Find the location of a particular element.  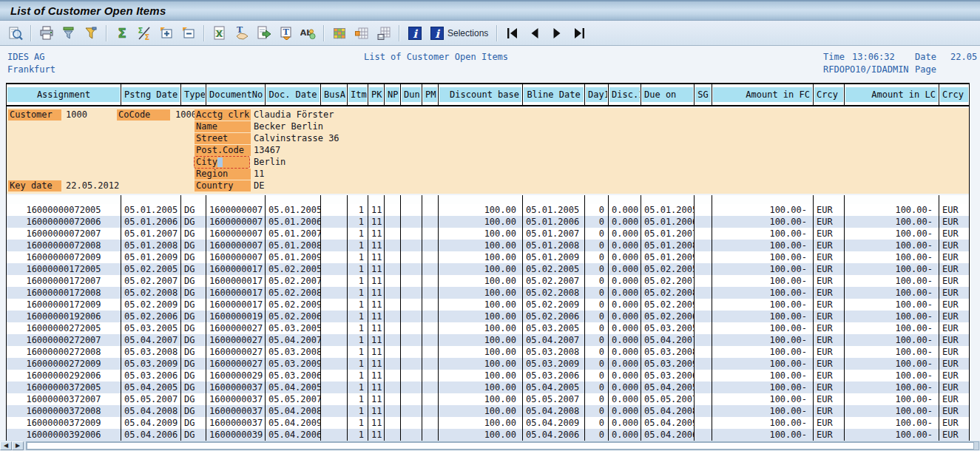

cell-assignment: 16000000172009 is located at coordinates (64, 305).